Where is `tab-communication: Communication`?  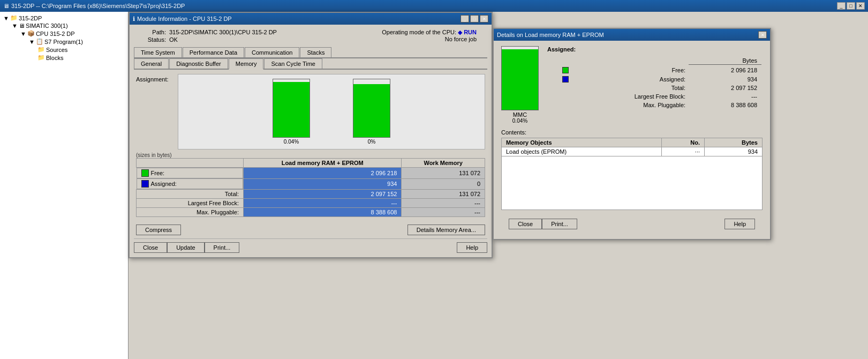 tab-communication: Communication is located at coordinates (272, 53).